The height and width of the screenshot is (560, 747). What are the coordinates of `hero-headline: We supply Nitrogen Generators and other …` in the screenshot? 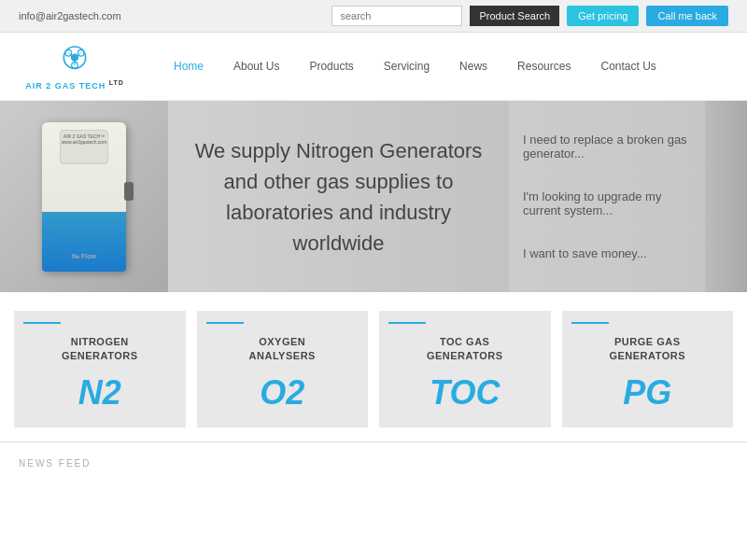 It's located at (338, 197).